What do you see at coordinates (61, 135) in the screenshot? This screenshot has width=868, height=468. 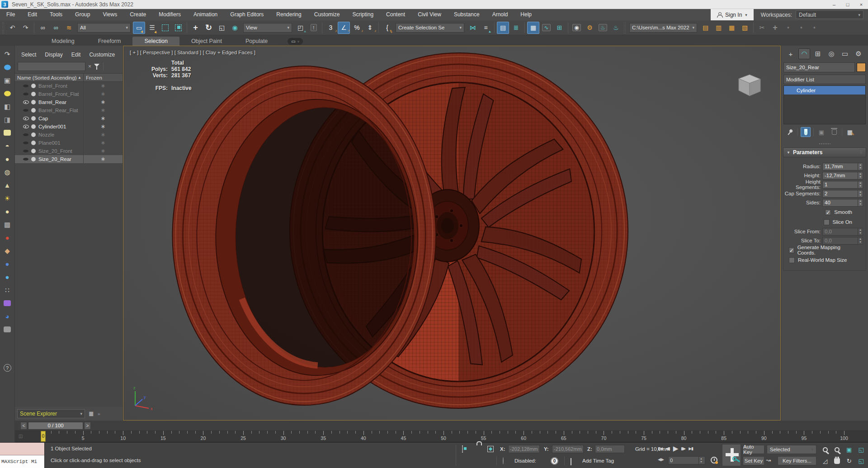 I see `object-name: Nozzle` at bounding box center [61, 135].